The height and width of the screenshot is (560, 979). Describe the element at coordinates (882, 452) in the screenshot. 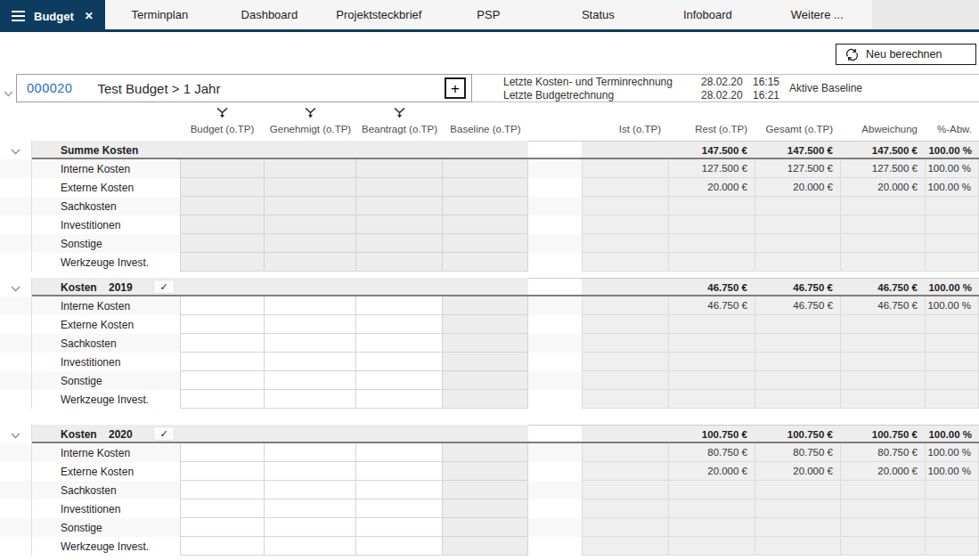

I see `abweichung-cell: 80.750 €` at that location.